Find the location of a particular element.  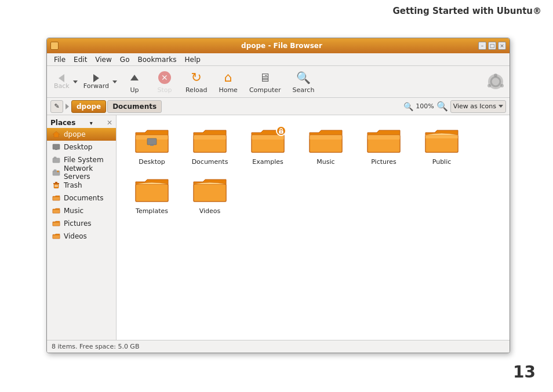

location-edit-button: ✎ is located at coordinates (57, 107).